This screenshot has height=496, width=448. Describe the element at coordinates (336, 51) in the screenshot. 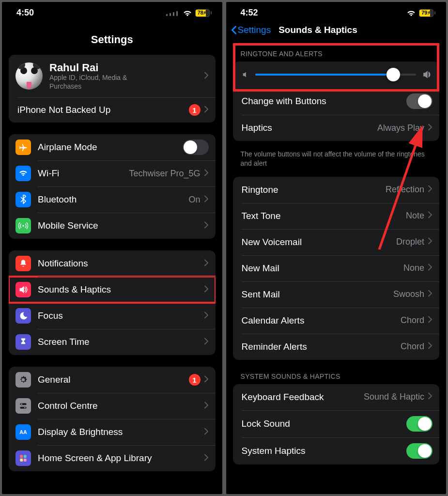

I see `ringtone-header: Ringtone and Alerts` at that location.